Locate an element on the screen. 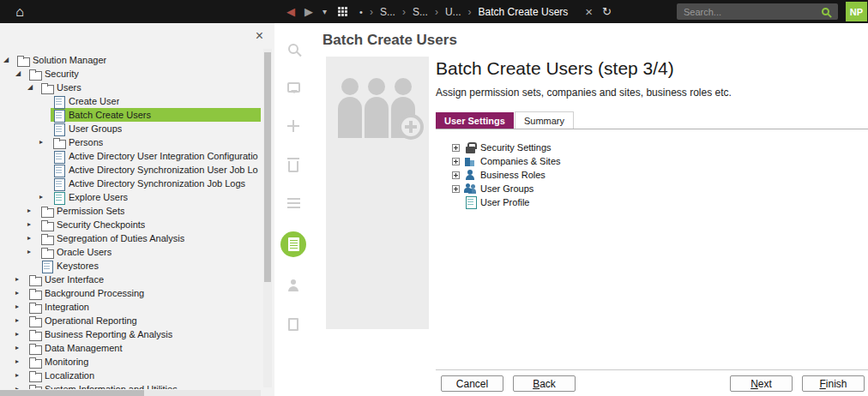  tree-item: ▸Localization is located at coordinates (130, 375).